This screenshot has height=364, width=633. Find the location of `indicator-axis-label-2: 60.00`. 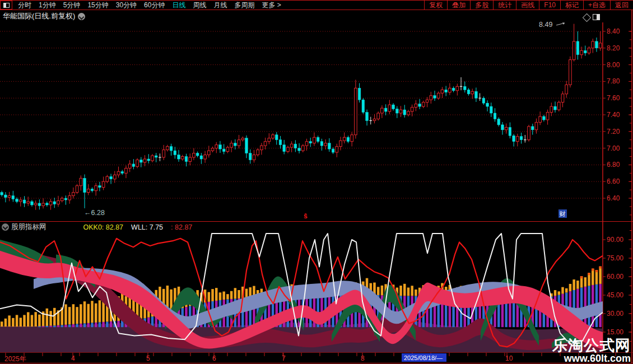

indicator-axis-label-2: 60.00 is located at coordinates (615, 277).